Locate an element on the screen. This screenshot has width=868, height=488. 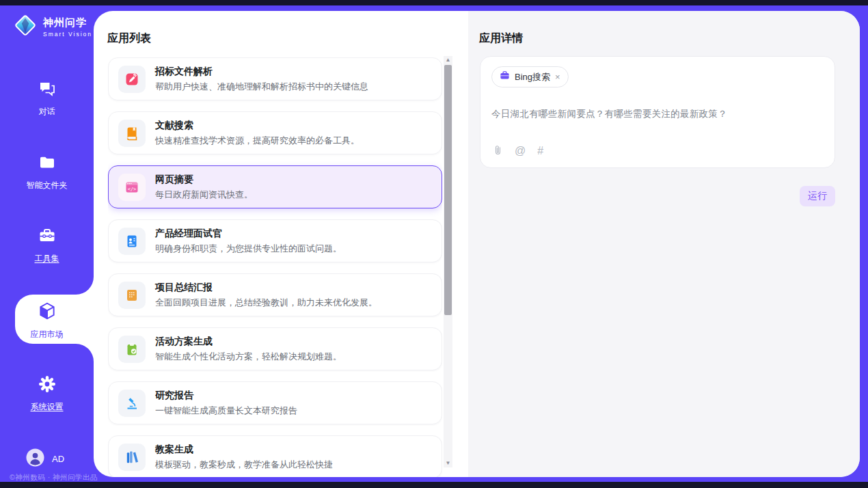
tool-chip-bing-search: Bing搜索 × is located at coordinates (530, 77).